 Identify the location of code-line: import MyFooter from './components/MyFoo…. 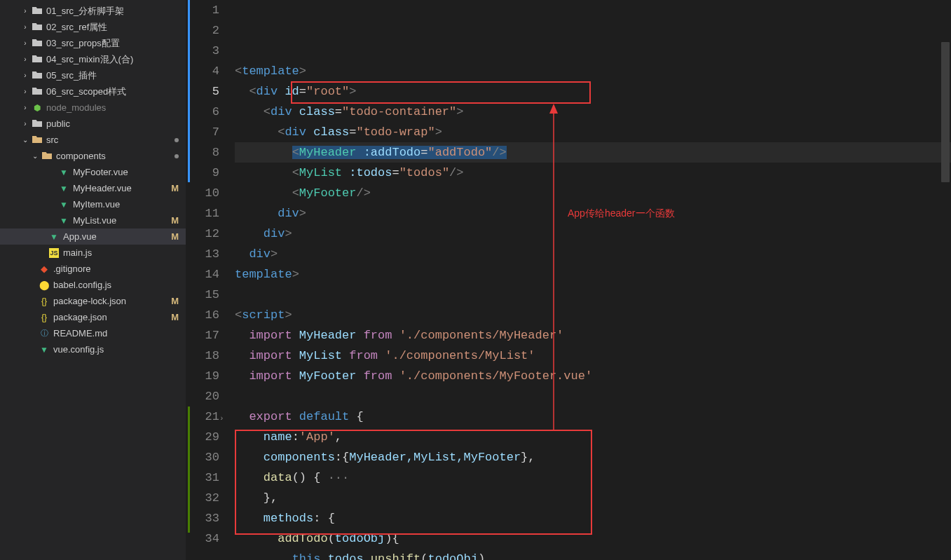
(593, 376).